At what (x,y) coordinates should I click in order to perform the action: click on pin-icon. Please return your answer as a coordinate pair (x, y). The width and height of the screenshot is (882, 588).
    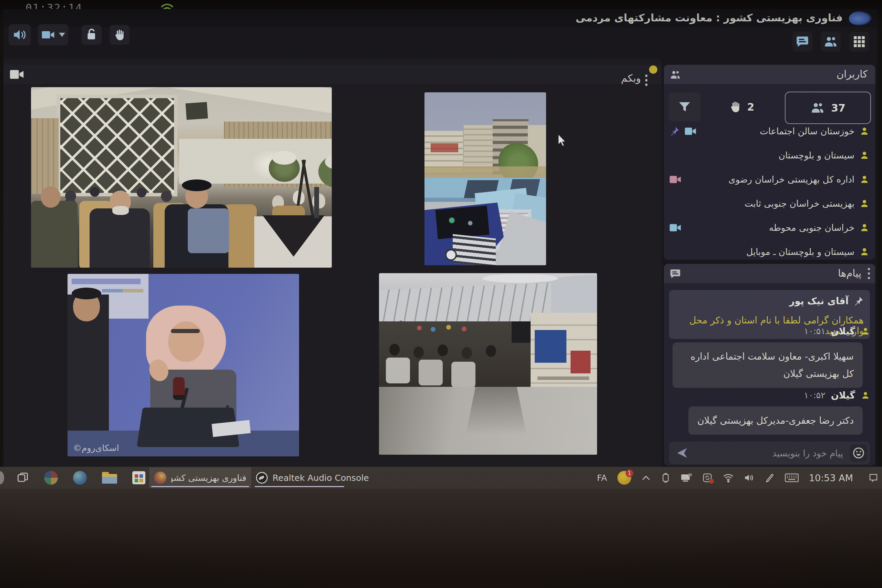
    Looking at the image, I should click on (859, 301).